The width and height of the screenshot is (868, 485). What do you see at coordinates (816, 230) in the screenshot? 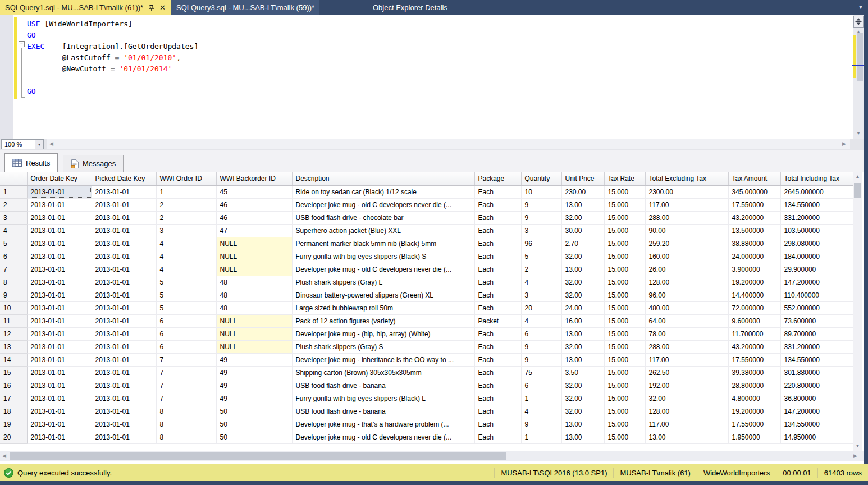
I see `grid-cell: 103.500000` at bounding box center [816, 230].